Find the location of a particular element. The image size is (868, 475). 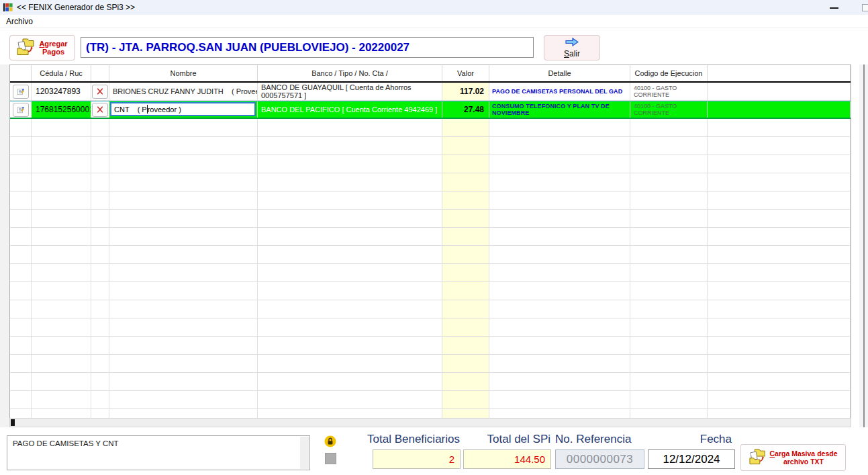

vertical-scroll-thumb is located at coordinates (864, 246).